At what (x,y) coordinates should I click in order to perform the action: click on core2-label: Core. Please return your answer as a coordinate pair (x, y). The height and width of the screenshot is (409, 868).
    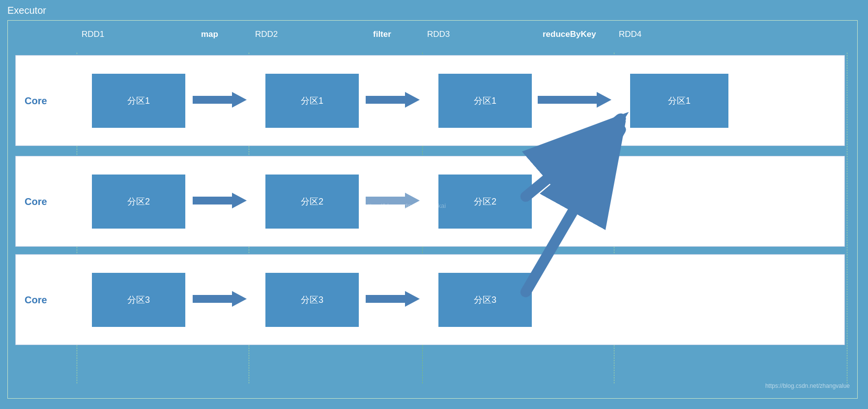
    Looking at the image, I should click on (36, 202).